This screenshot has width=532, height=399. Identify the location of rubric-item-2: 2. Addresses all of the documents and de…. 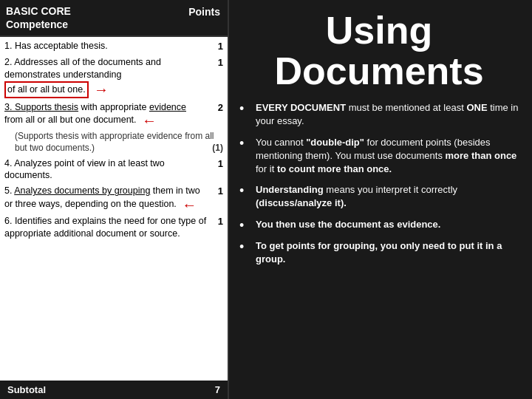
(114, 77).